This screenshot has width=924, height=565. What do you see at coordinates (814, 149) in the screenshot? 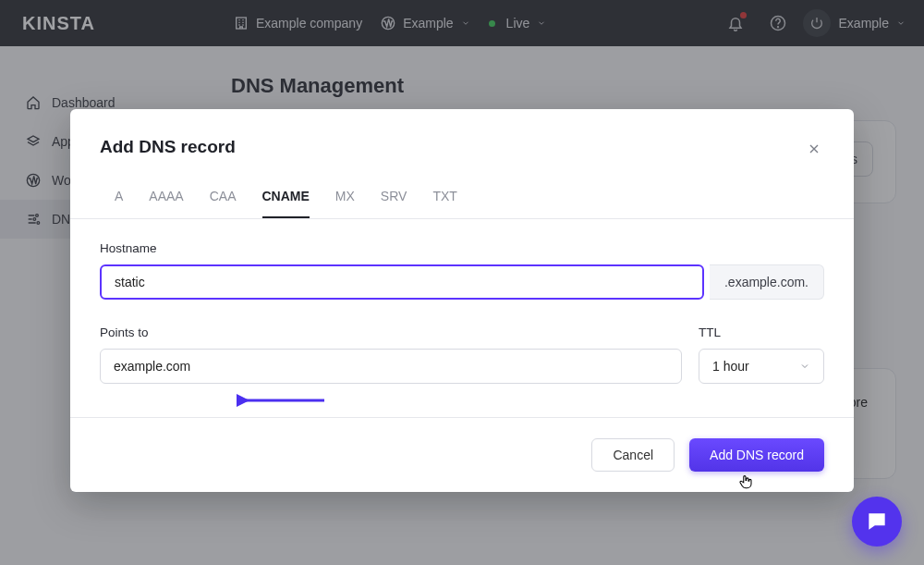
I see `modal-close-button` at bounding box center [814, 149].